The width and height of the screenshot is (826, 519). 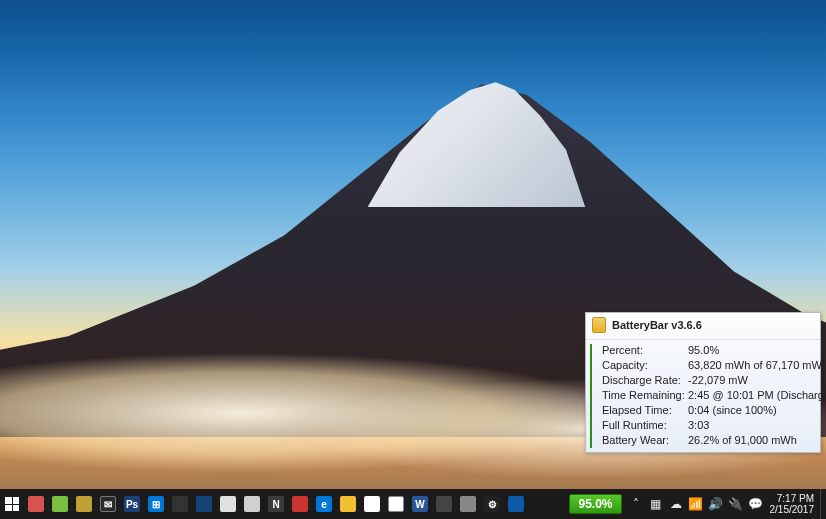 I want to click on taskbar-clock: 7:17 PM 2/15/2017, so click(x=794, y=504).